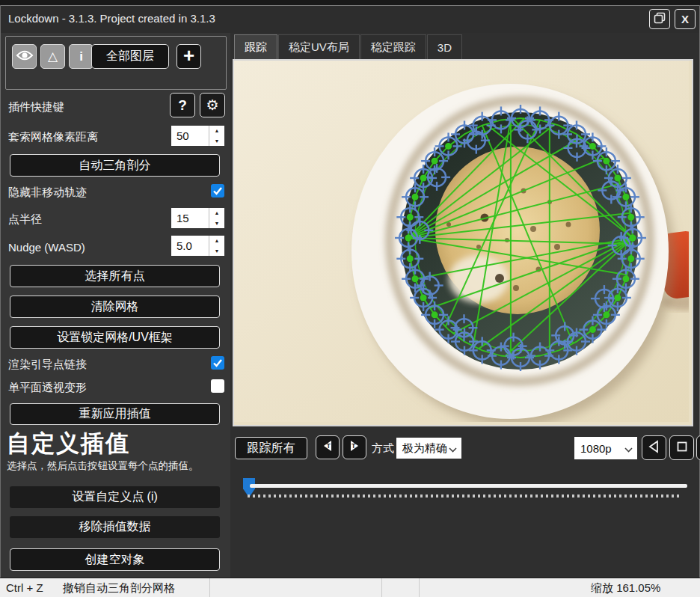 The width and height of the screenshot is (700, 597). I want to click on info-button: i, so click(81, 57).